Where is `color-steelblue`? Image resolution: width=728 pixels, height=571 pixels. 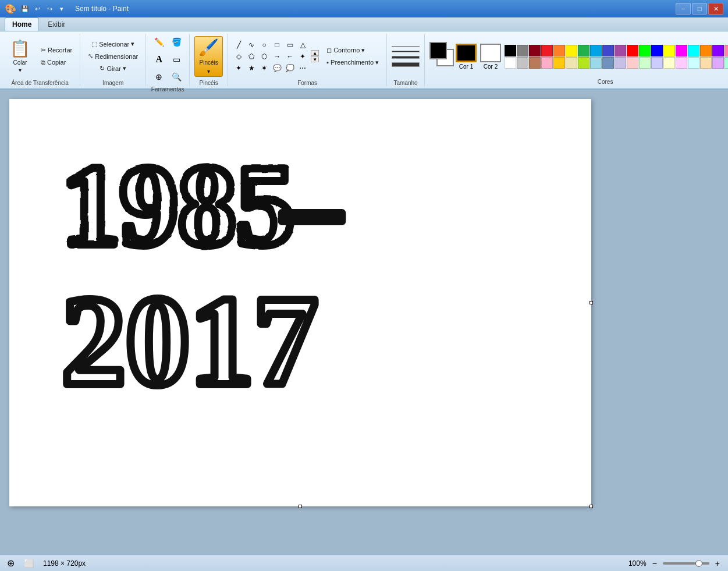
color-steelblue is located at coordinates (608, 63).